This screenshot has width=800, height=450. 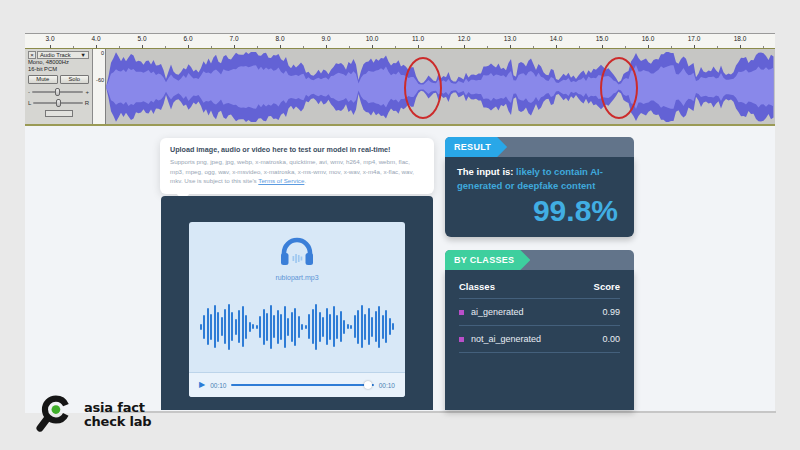 I want to click on classes-table: Classes Score ai_generated0.99not_ai_gen…, so click(x=540, y=340).